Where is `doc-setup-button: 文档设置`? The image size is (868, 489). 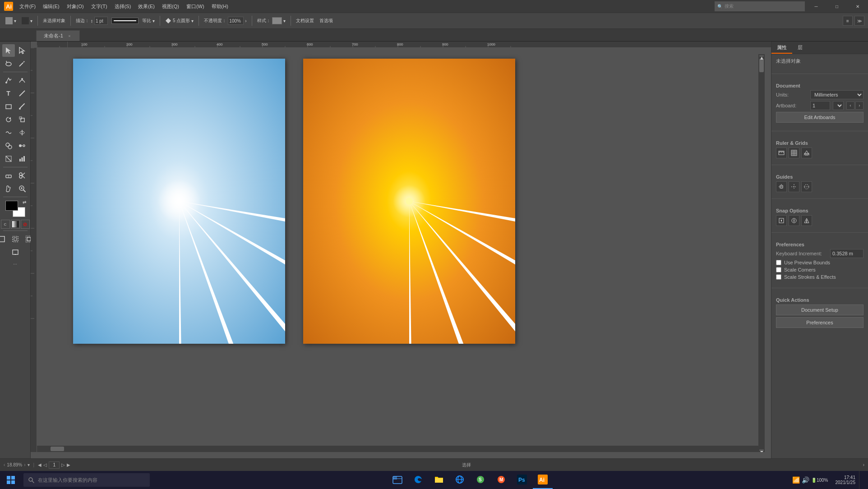 doc-setup-button: 文档设置 is located at coordinates (305, 21).